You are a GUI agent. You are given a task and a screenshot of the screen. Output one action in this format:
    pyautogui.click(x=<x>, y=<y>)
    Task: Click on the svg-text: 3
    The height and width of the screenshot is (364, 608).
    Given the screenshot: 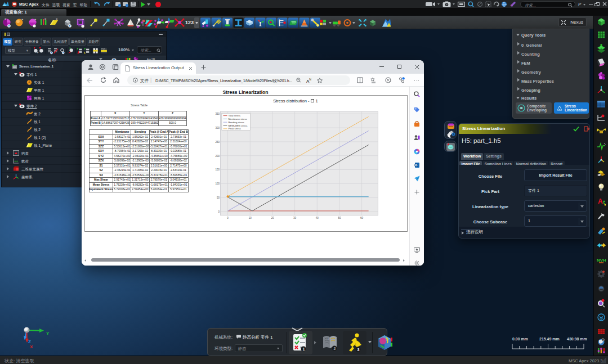 What is the action you would take?
    pyautogui.click(x=359, y=350)
    